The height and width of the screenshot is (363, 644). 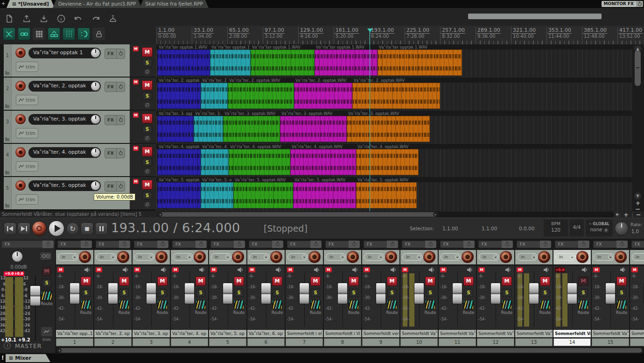 I want to click on strip-name: Va˚rla˚ter opp..1, so click(x=75, y=334).